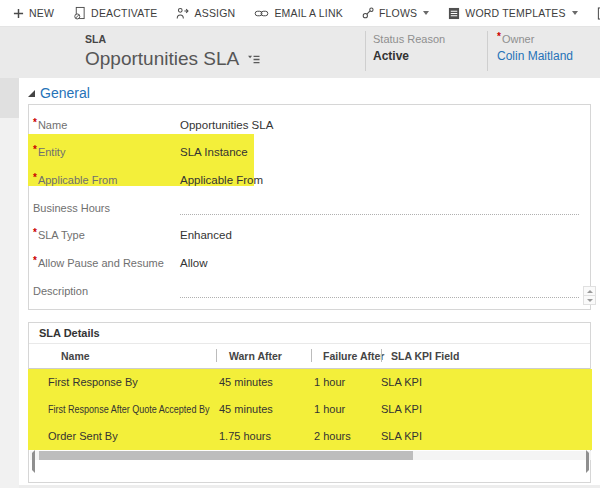 This screenshot has width=600, height=488. Describe the element at coordinates (76, 356) in the screenshot. I see `column-header-name: Name` at that location.